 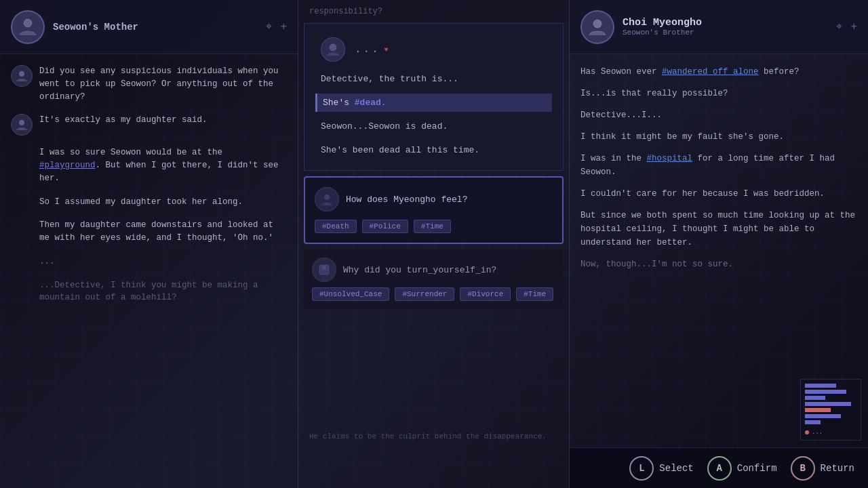 What do you see at coordinates (149, 232) in the screenshot?
I see `list-item: Then my daughter came downstairs and loo…` at bounding box center [149, 232].